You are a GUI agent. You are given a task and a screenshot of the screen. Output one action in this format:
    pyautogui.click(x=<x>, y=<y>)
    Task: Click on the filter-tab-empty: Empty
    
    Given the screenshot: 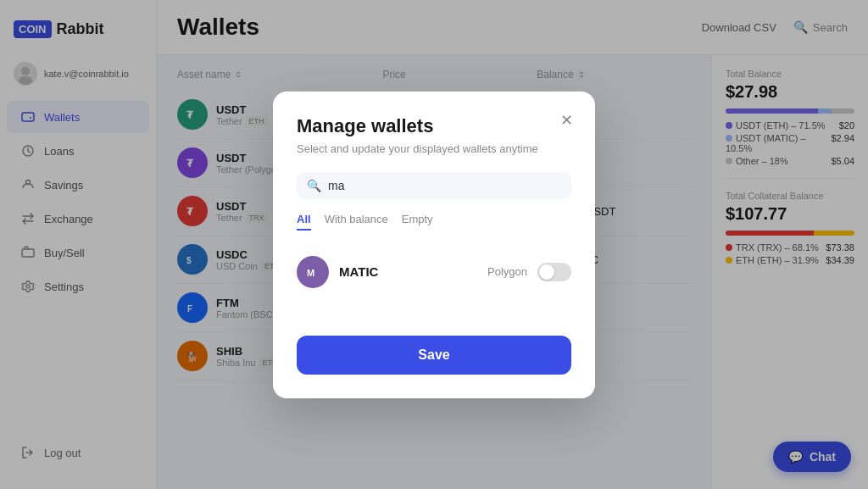 What is the action you would take?
    pyautogui.click(x=417, y=222)
    